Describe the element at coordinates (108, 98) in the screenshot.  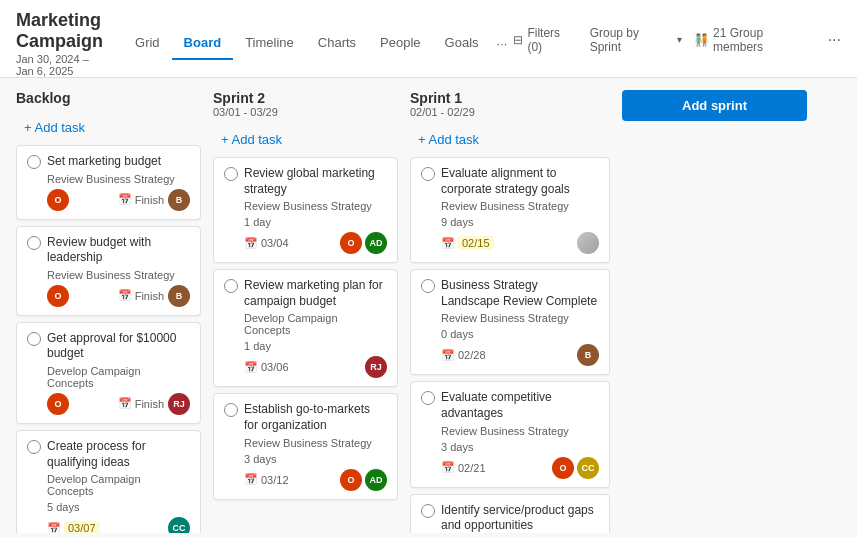
I see `column-backlog-title: Backlog` at that location.